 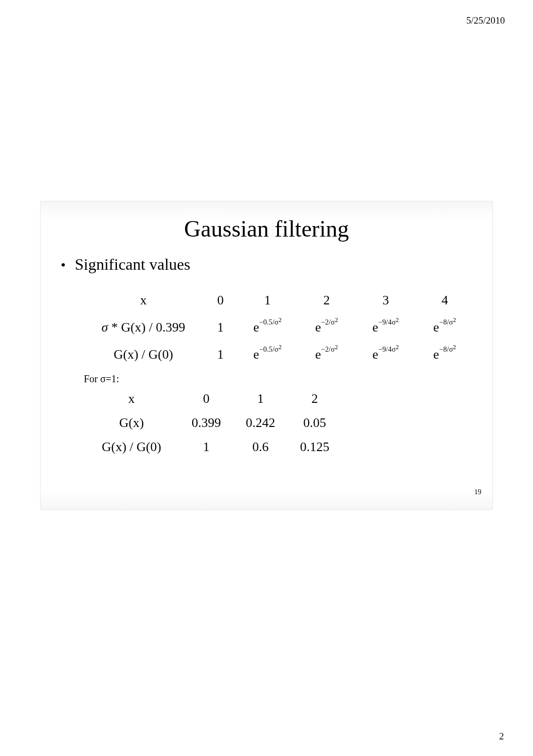 I want to click on cell: 0.6, so click(x=260, y=447).